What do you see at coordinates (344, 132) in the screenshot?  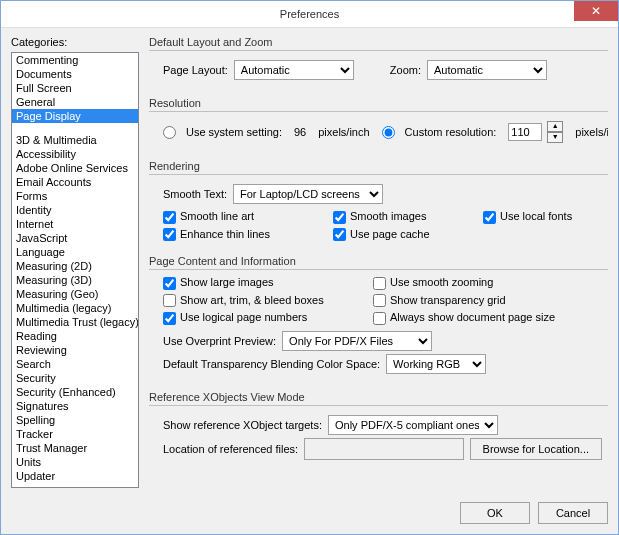 I see `system-setting-unit: pixels/inch` at bounding box center [344, 132].